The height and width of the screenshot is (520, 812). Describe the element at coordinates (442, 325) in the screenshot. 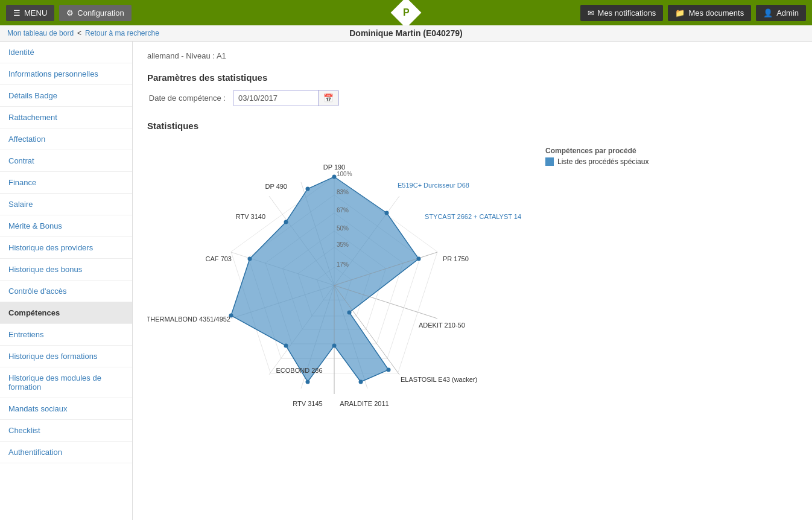

I see `label-adekit: ADEKIT 210-50` at that location.